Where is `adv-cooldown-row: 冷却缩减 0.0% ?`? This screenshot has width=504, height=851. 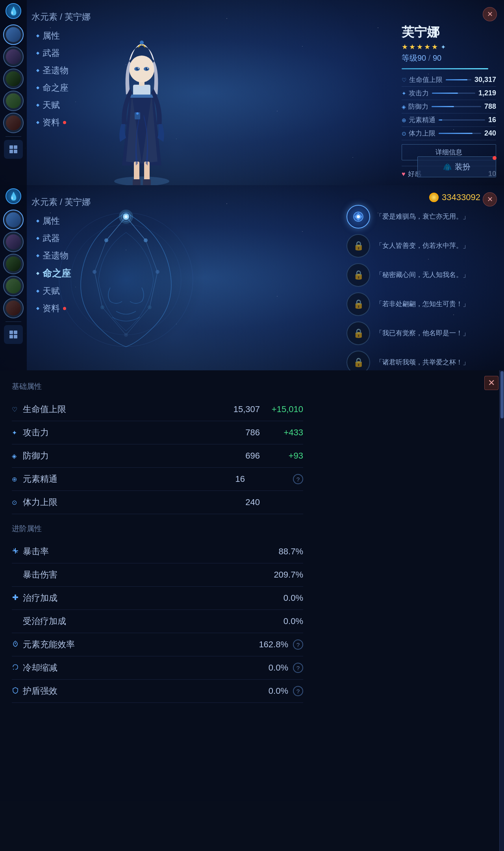 adv-cooldown-row: 冷却缩减 0.0% ? is located at coordinates (158, 668).